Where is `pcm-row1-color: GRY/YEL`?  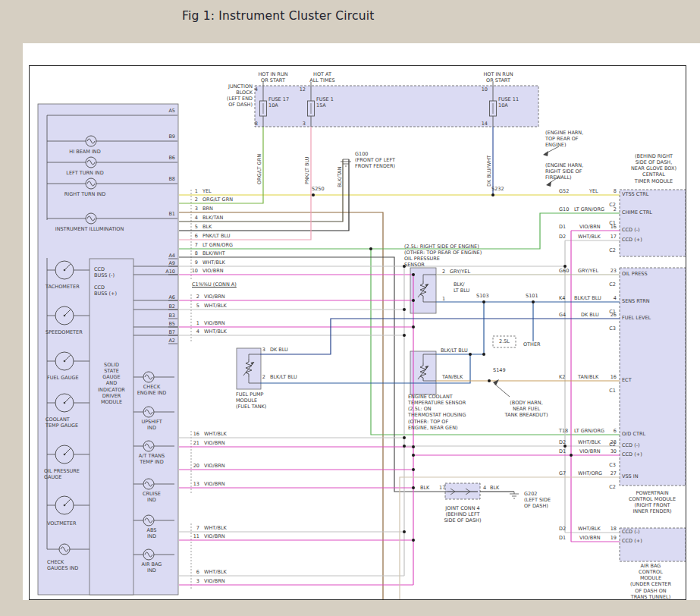
pcm-row1-color: GRY/YEL is located at coordinates (589, 271).